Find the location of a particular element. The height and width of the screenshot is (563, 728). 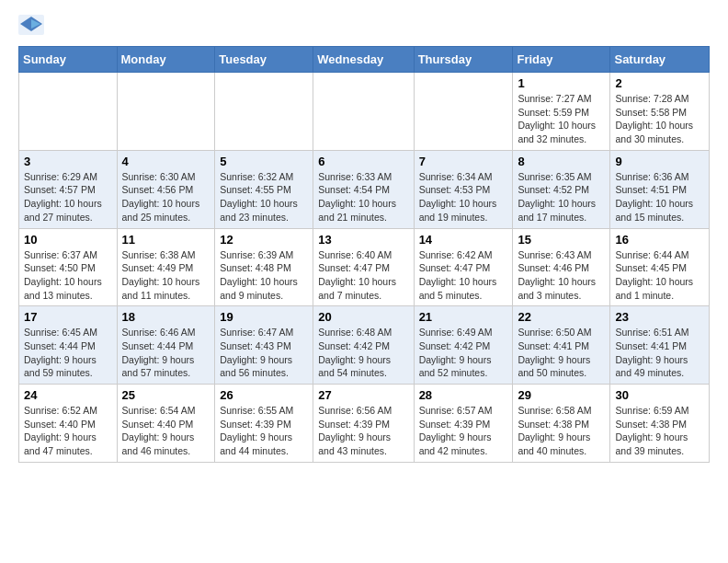

day-info: Sunrise: 6:50 AM Sunset: 4:41 PM Dayligh… is located at coordinates (561, 353).